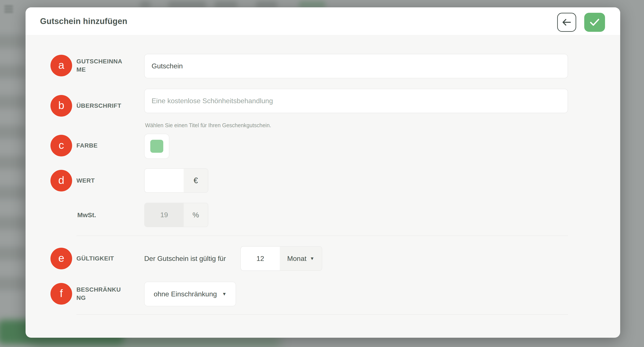 Image resolution: width=644 pixels, height=347 pixels. What do you see at coordinates (196, 215) in the screenshot?
I see `percent-suffix: %` at bounding box center [196, 215].